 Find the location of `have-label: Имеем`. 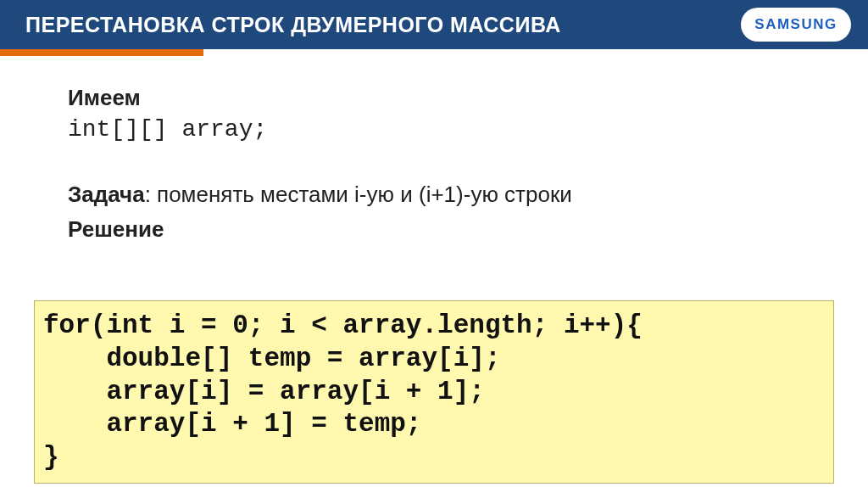

have-label: Имеем is located at coordinates (442, 98).